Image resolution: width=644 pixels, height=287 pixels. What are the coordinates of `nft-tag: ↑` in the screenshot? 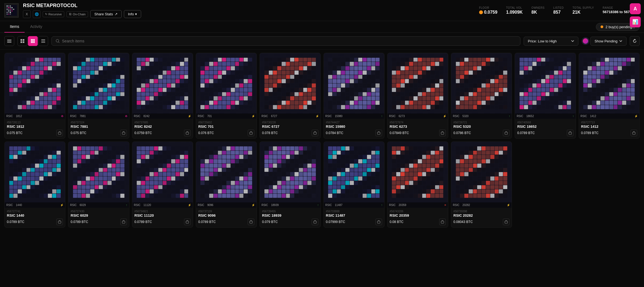 It's located at (382, 116).